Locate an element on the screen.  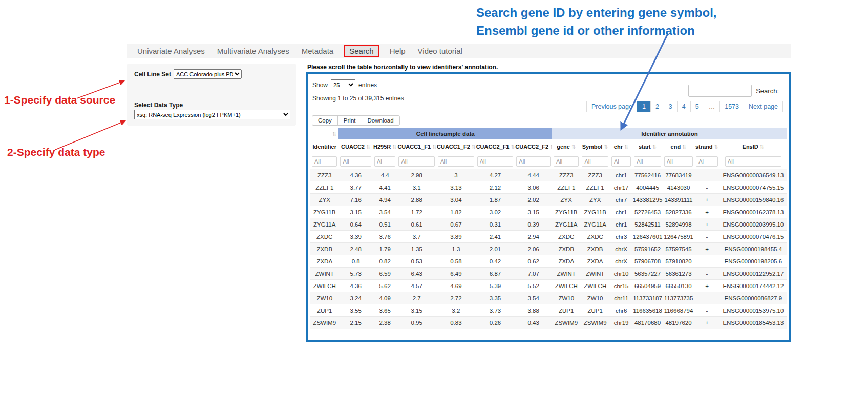
column-header-strand: strand⇅ is located at coordinates (707, 147).